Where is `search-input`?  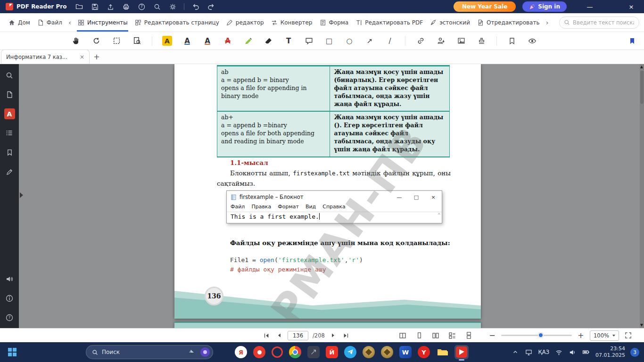 search-input is located at coordinates (599, 23).